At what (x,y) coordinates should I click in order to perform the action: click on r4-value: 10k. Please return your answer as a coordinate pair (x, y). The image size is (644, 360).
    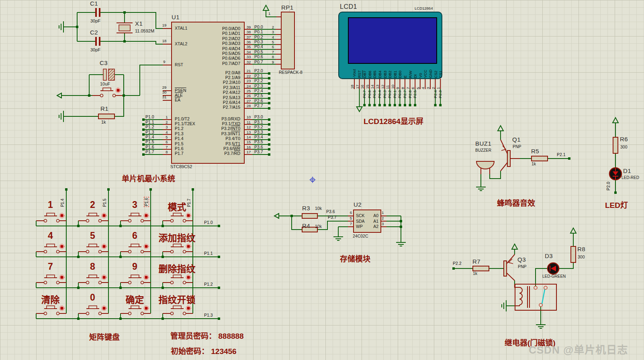
    Looking at the image, I should click on (318, 226).